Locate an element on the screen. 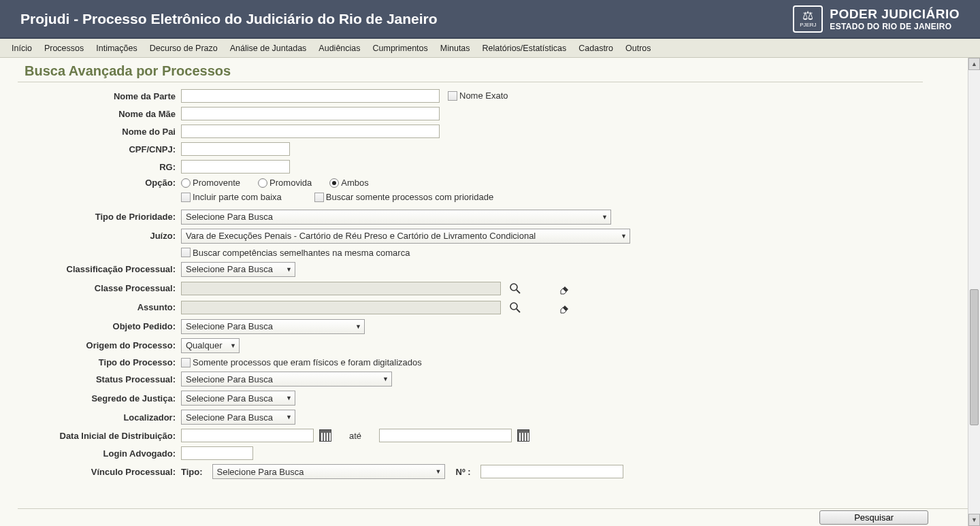 The height and width of the screenshot is (526, 980). assunto-clear-button is located at coordinates (564, 308).